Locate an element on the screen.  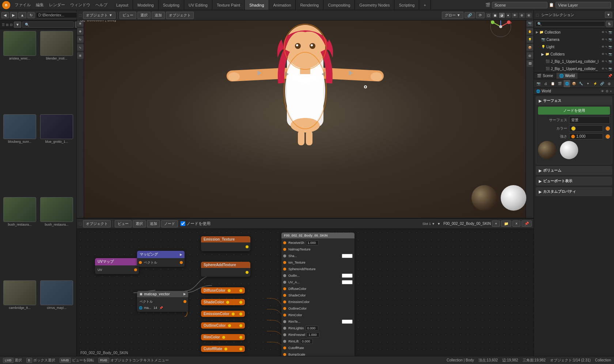
uv-output-socket is located at coordinates (136, 270).